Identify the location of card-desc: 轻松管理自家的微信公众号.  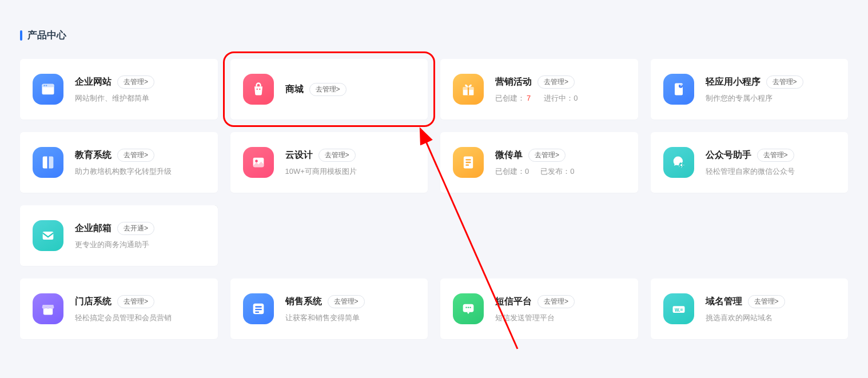
(770, 172).